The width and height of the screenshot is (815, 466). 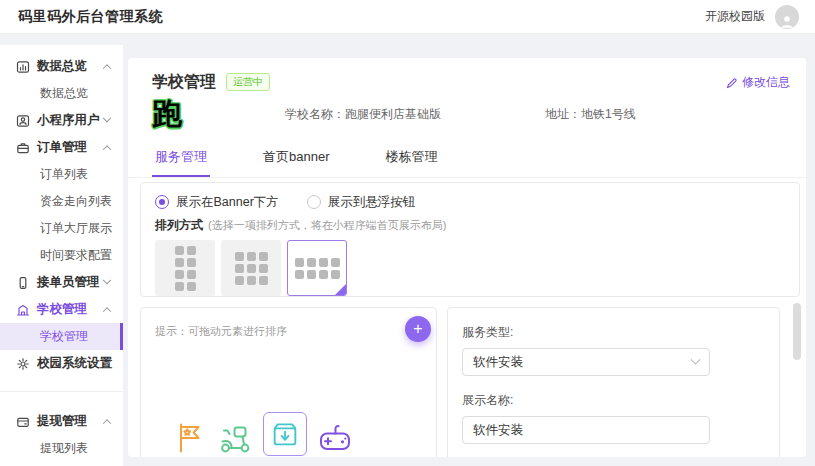 What do you see at coordinates (335, 438) in the screenshot?
I see `gamepad-icon` at bounding box center [335, 438].